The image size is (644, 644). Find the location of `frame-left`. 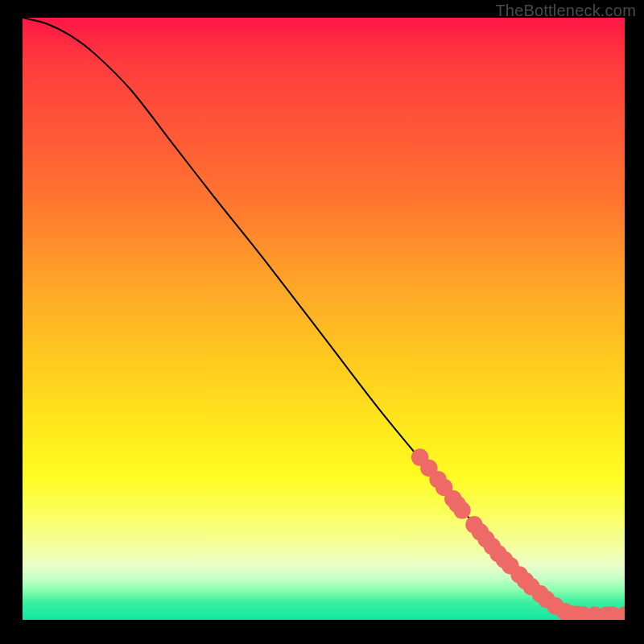

frame-left is located at coordinates (11, 322).